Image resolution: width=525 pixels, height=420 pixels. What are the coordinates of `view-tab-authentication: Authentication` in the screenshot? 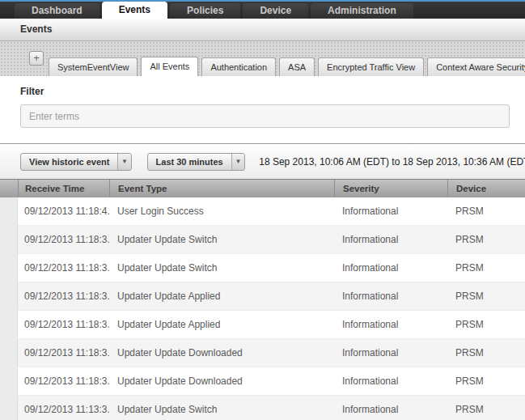 It's located at (239, 66).